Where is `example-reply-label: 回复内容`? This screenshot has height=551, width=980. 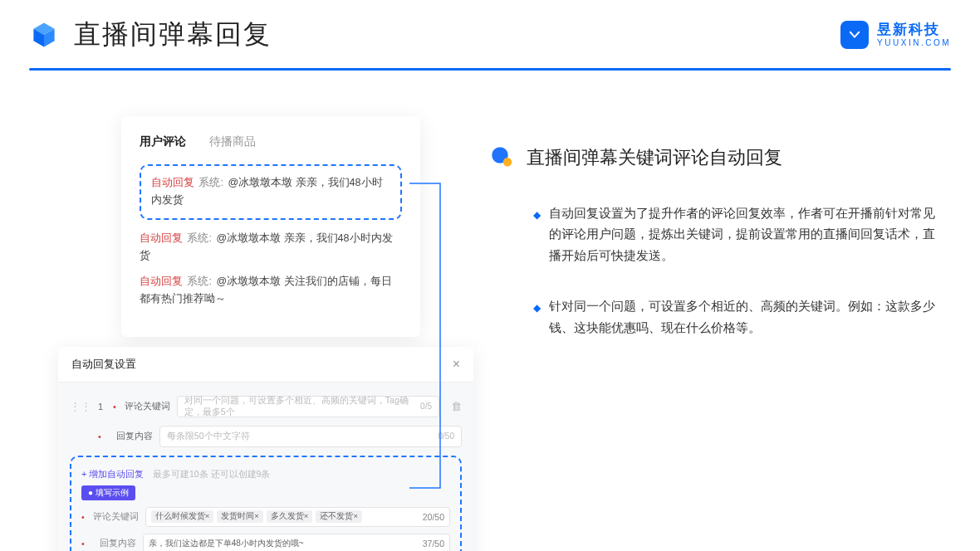 example-reply-label: 回复内容 is located at coordinates (115, 544).